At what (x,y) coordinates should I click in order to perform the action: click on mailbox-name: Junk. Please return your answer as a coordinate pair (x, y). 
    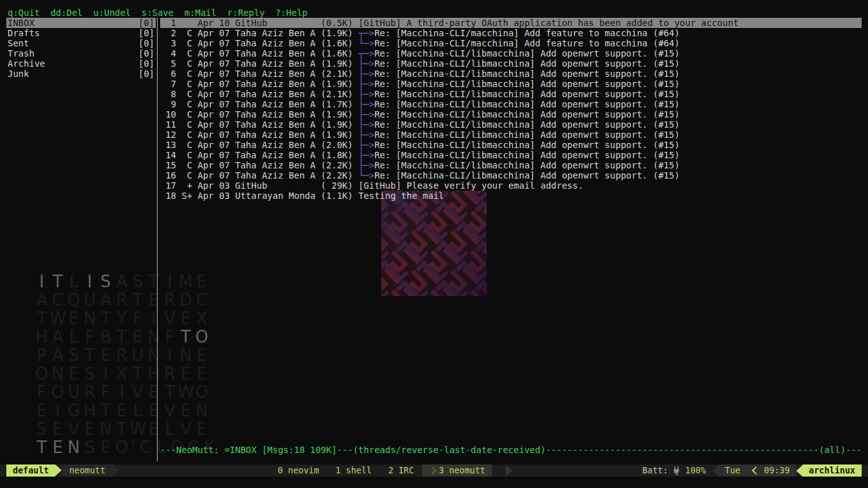
    Looking at the image, I should click on (18, 74).